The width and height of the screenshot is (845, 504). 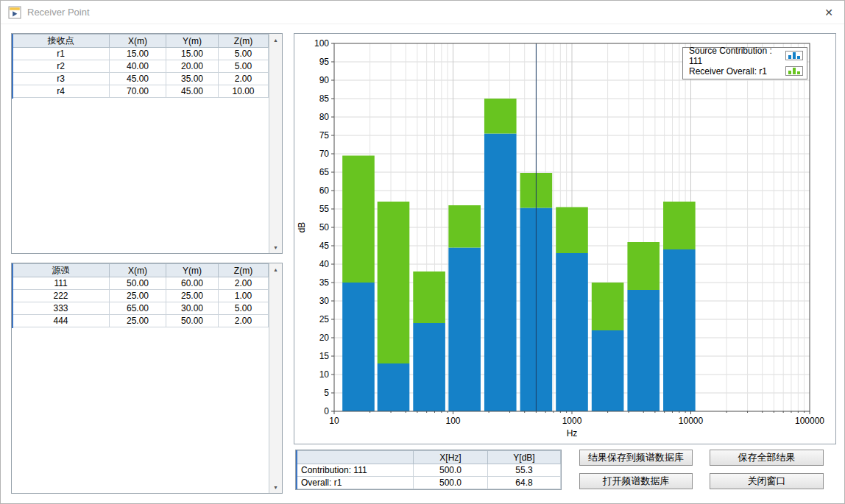 What do you see at coordinates (244, 296) in the screenshot?
I see `table-cell: 1.00` at bounding box center [244, 296].